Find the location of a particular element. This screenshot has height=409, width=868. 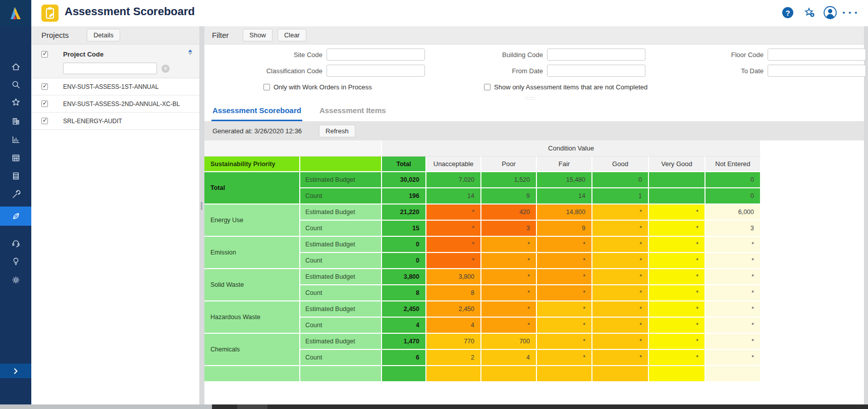

condition-value-cell: 14 is located at coordinates (565, 196).